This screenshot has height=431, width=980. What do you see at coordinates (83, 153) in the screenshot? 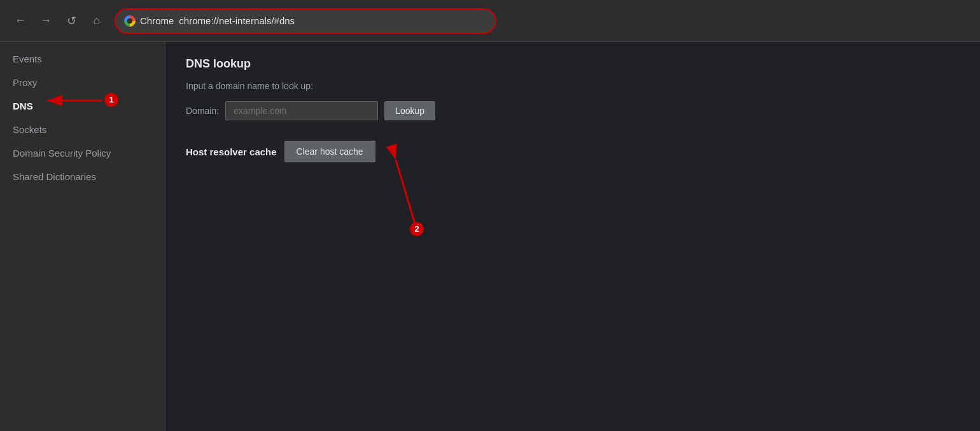
I see `sidebar-item-domain-security-policy: Domain Security Policy` at bounding box center [83, 153].